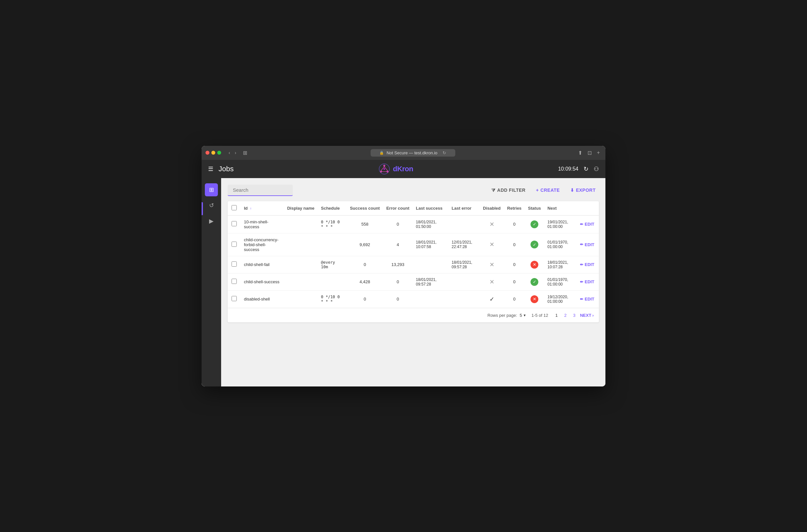 The width and height of the screenshot is (807, 532). I want to click on row-checkbox-cell, so click(234, 265).